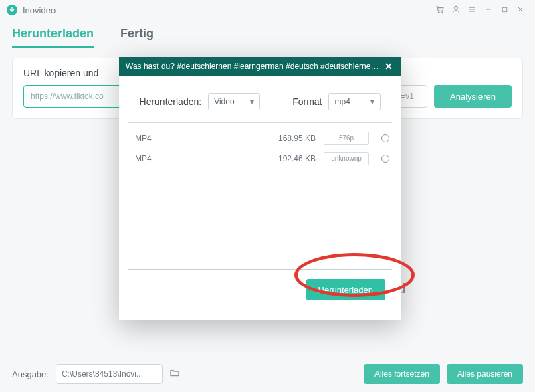  Describe the element at coordinates (39, 11) in the screenshot. I see `app-title: Inovideo` at that location.